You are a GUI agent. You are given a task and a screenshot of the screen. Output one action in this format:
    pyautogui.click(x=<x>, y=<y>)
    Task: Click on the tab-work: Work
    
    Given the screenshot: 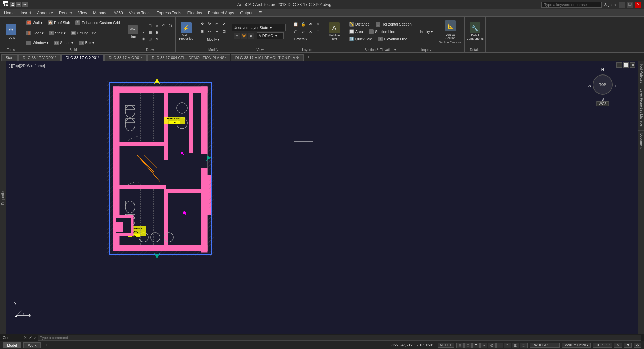 What is the action you would take?
    pyautogui.click(x=32, y=345)
    